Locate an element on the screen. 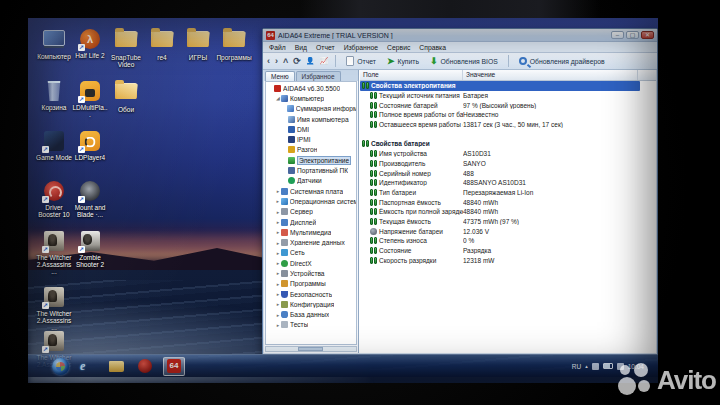  tree-item-storage: ▸Хранение данных is located at coordinates (311, 242).